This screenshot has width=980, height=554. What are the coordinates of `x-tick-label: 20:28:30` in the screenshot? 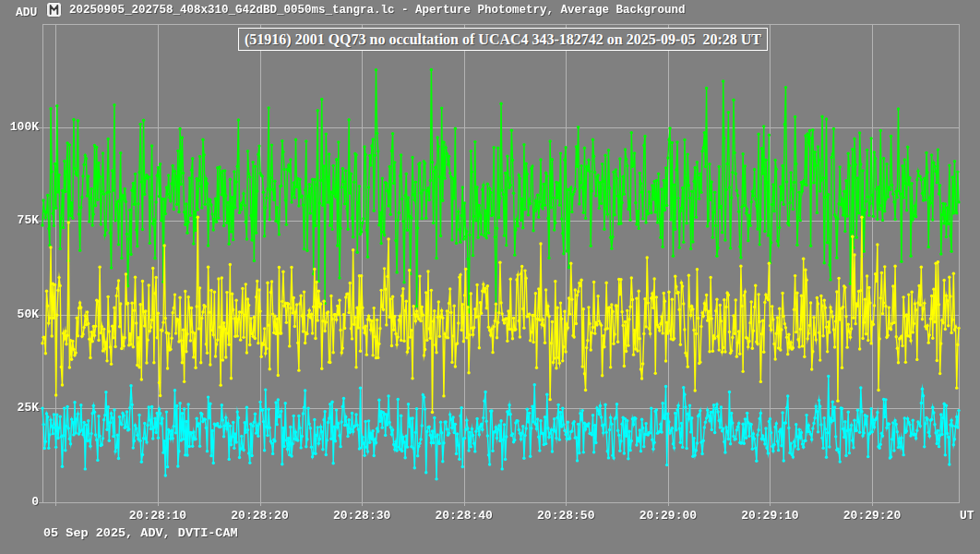 It's located at (362, 515).